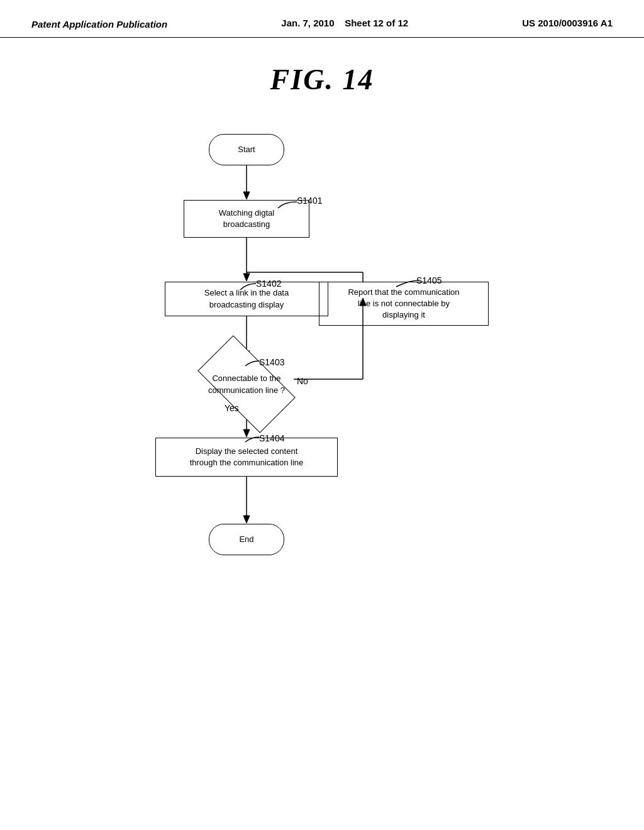  Describe the element at coordinates (322, 79) in the screenshot. I see `figure-title: FIG. 14` at that location.